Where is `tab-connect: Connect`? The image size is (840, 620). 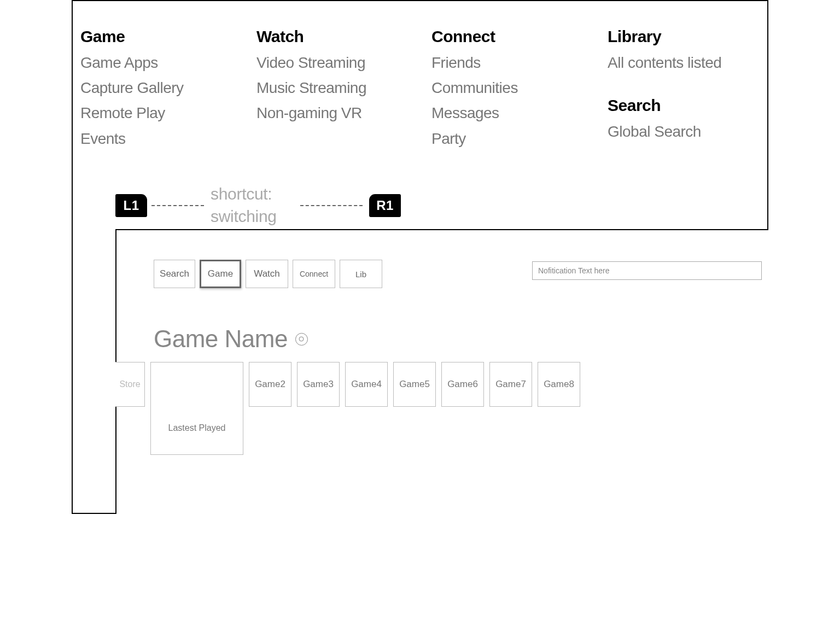
tab-connect: Connect is located at coordinates (314, 274).